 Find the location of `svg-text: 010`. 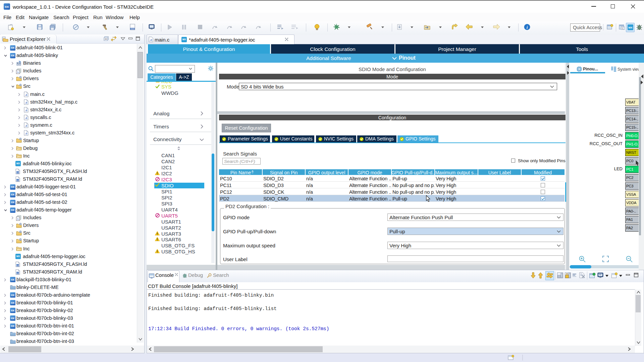

svg-text: 010 is located at coordinates (133, 29).